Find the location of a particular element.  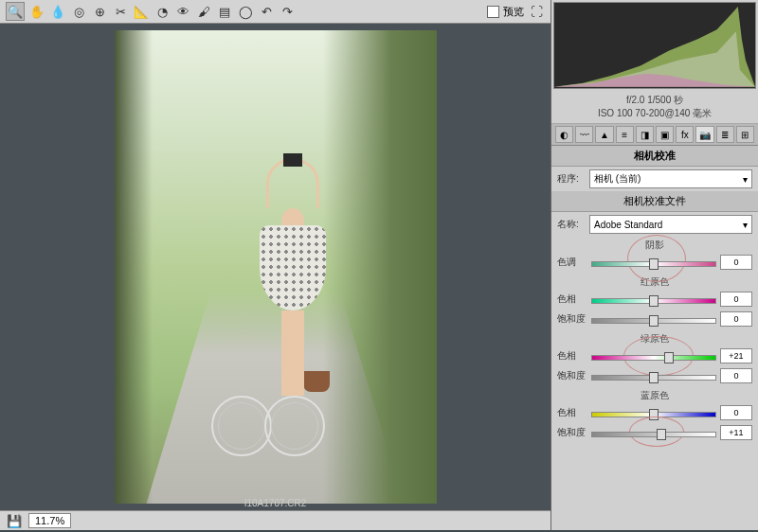

preview-checkbox is located at coordinates (493, 11).